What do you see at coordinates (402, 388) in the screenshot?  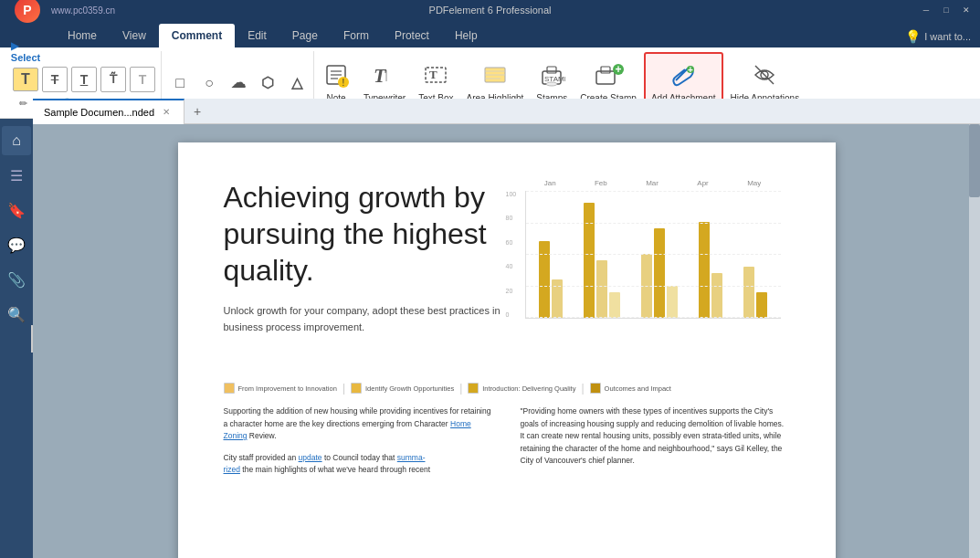 I see `section-tab-2: Identify Growth Opportunities` at bounding box center [402, 388].